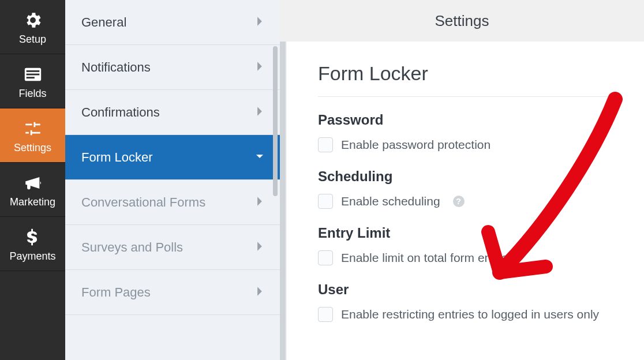 Image resolution: width=644 pixels, height=360 pixels. Describe the element at coordinates (470, 314) in the screenshot. I see `check-label: Enable restricting entries to logged in …` at that location.